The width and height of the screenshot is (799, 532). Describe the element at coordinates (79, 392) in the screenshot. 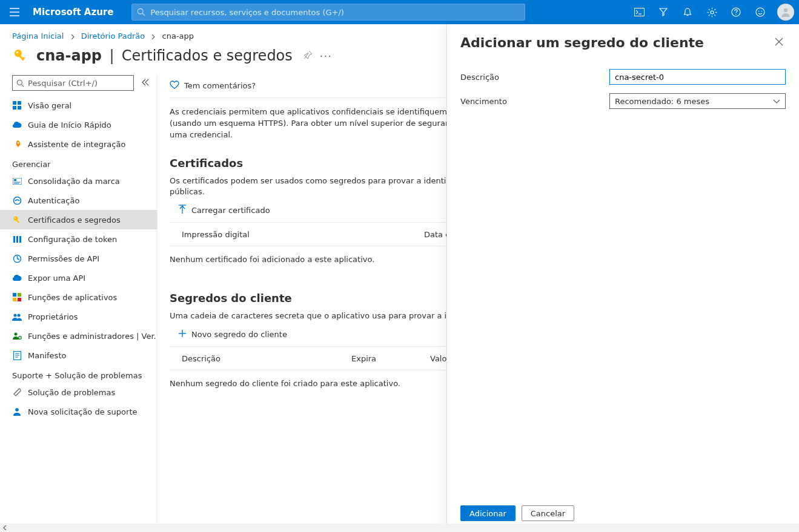

I see `sidebar-item-troubleshoot: Solução de problemas` at that location.